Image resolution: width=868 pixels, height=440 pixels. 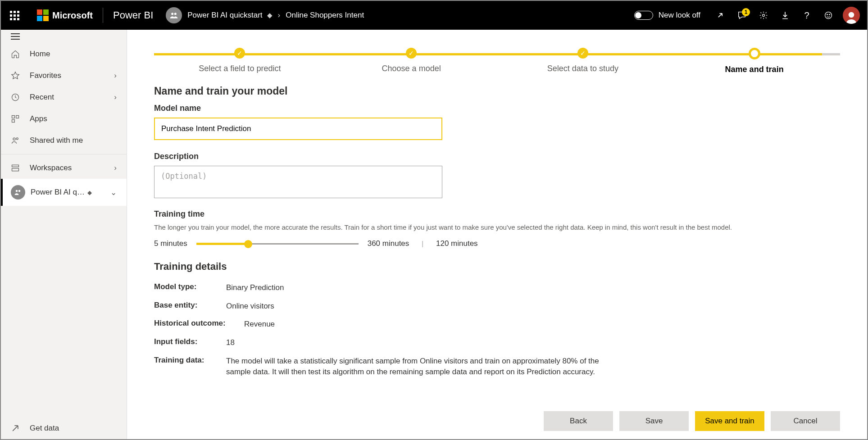 I want to click on nav-workspaces: Workspaces ›, so click(x=64, y=168).